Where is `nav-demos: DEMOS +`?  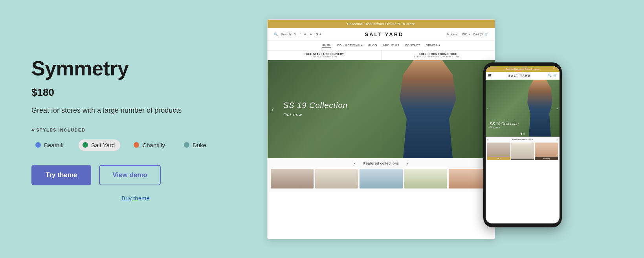 nav-demos: DEMOS + is located at coordinates (433, 46).